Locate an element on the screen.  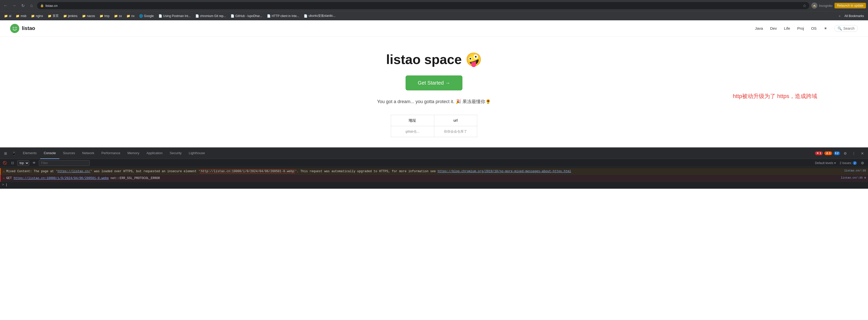
content-table: 地址 url gitlab仓... 你你会会仓库了 is located at coordinates (434, 126).